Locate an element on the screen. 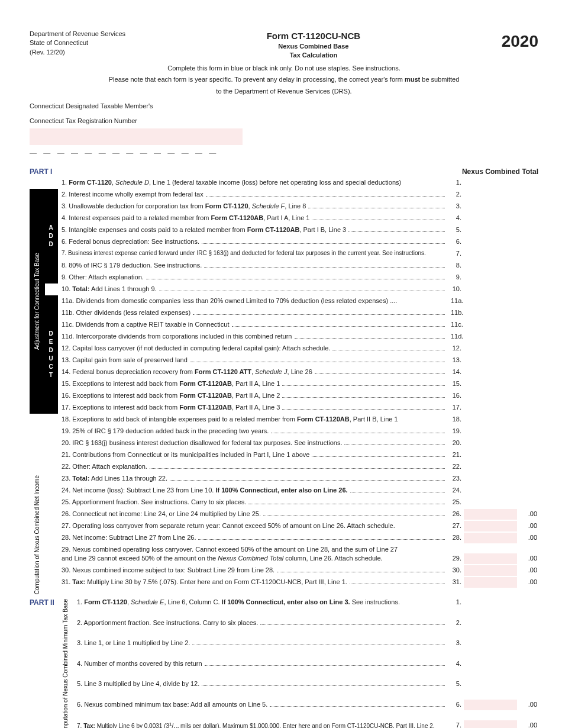 This screenshot has height=728, width=562. p1-line13: 13. Capital gain from sale of preserved … is located at coordinates (253, 360).